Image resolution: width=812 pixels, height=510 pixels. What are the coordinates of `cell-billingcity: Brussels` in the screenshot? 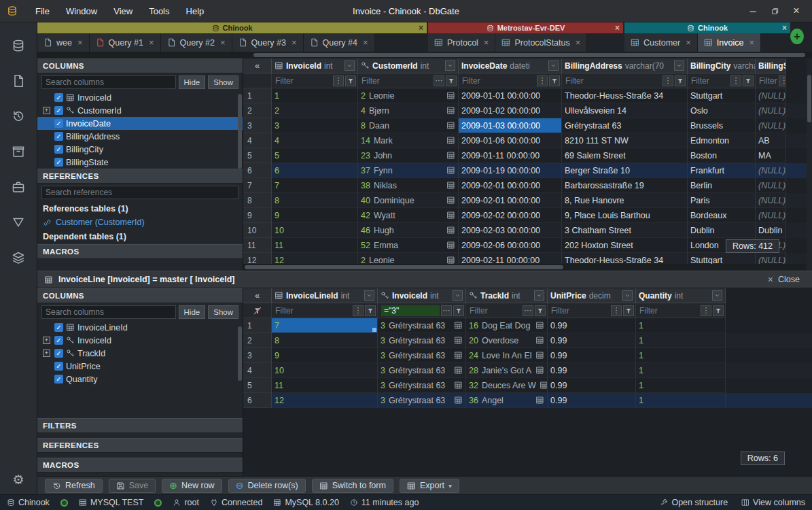 It's located at (722, 126).